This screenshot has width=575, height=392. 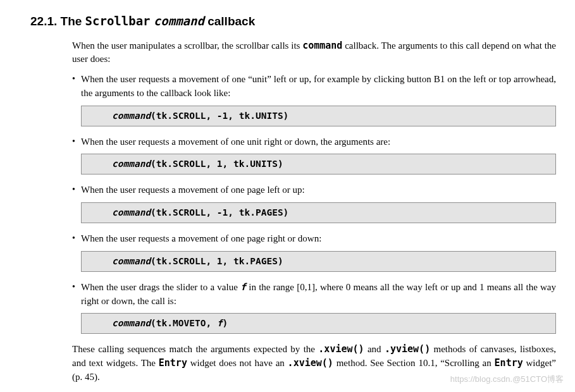 What do you see at coordinates (73, 21) in the screenshot?
I see `heading-prefix: The` at bounding box center [73, 21].